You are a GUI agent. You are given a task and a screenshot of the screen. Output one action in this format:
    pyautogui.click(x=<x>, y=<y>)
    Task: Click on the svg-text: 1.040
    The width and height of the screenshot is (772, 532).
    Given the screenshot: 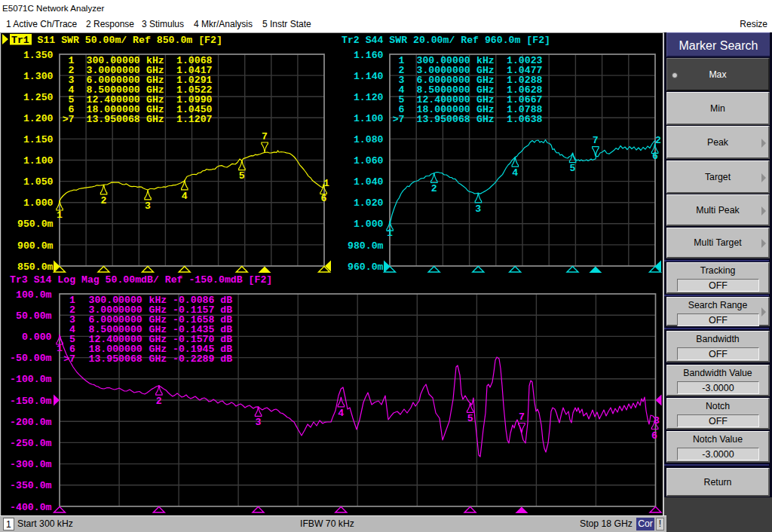 What is the action you would take?
    pyautogui.click(x=369, y=182)
    